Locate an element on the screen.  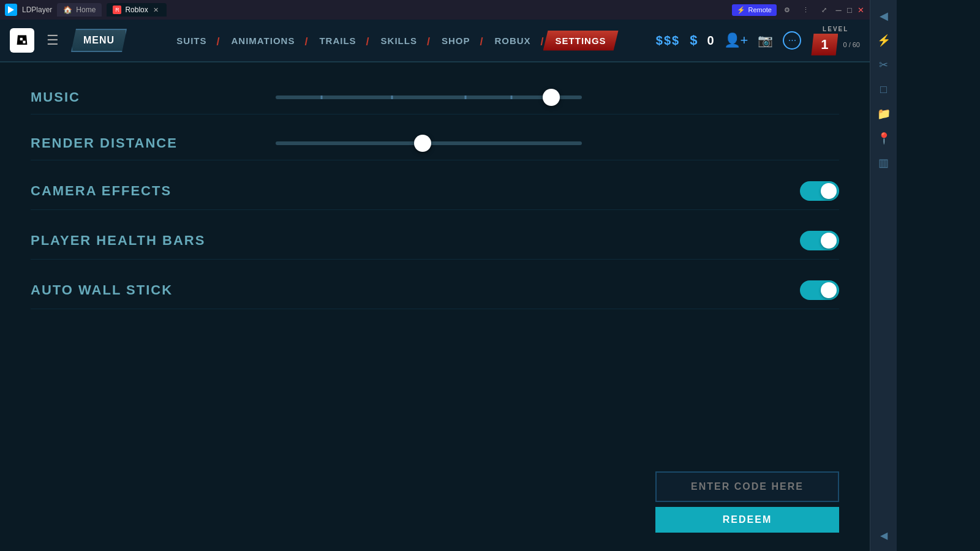
music-slider-container is located at coordinates (429, 97).